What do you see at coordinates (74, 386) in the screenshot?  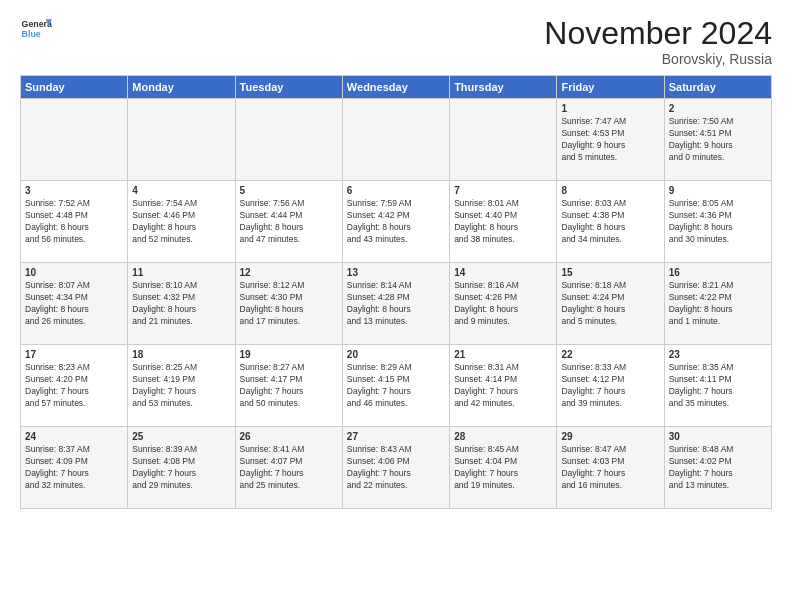 I see `day-info: Sunrise: 8:23 AM Sunset: 4:20 PM Dayligh…` at bounding box center [74, 386].